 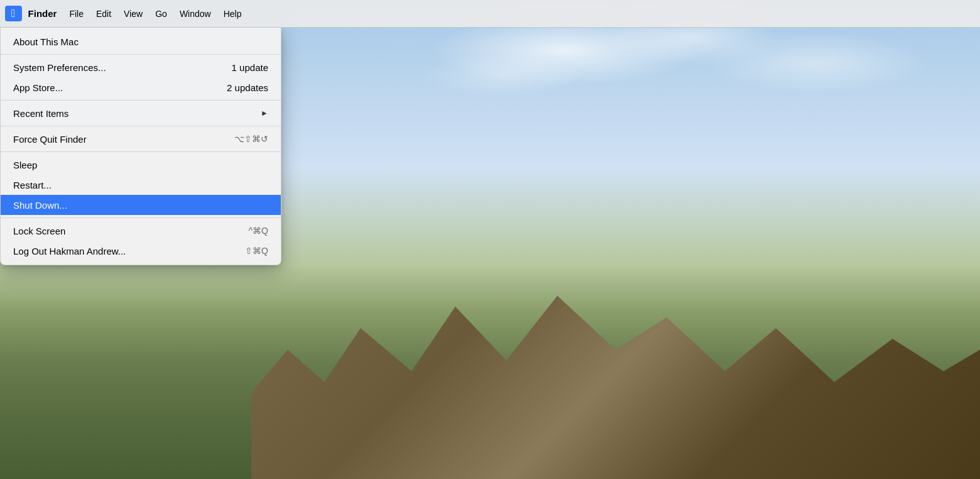 What do you see at coordinates (141, 185) in the screenshot?
I see `menu-item-restart: Restart...` at bounding box center [141, 185].